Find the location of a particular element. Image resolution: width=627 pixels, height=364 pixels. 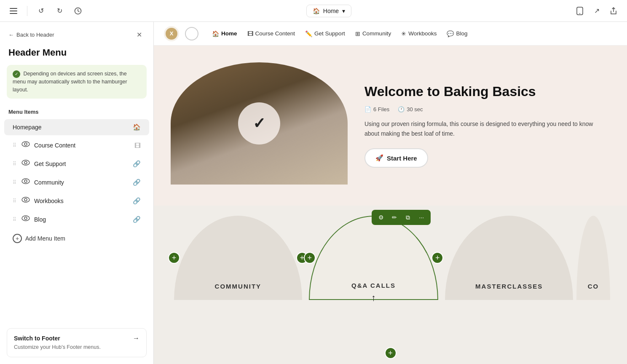

community-nav-icon: ⊞ is located at coordinates (358, 34).